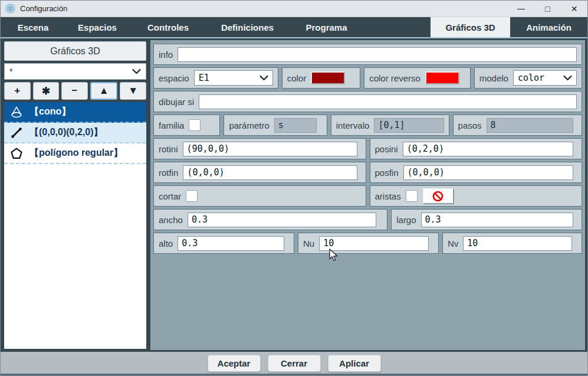  What do you see at coordinates (204, 78) in the screenshot?
I see `espacio-value: E1` at bounding box center [204, 78].